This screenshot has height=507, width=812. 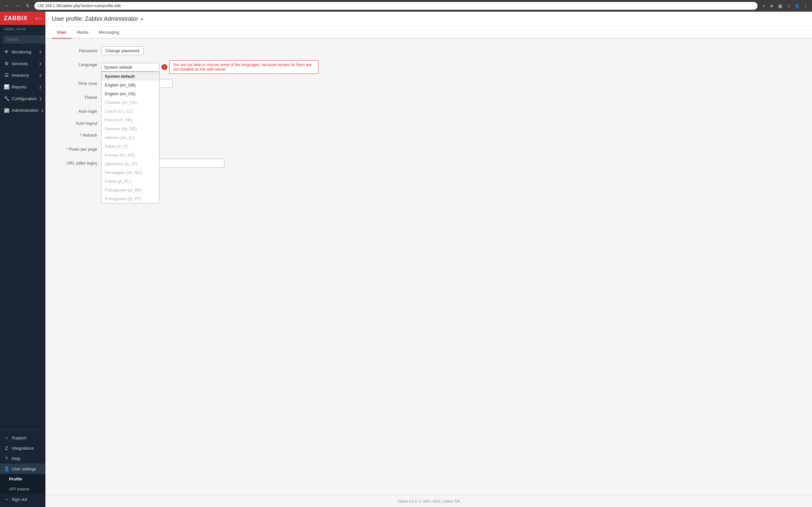 I want to click on sidebar-item-label-administration: Administration, so click(x=25, y=110).